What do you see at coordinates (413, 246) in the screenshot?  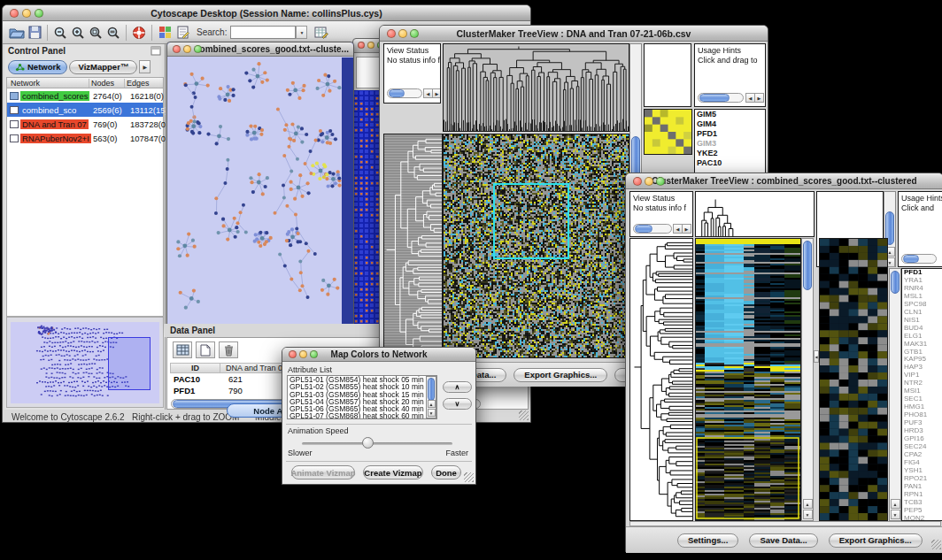 I see `tv1-gene-dendrogram` at bounding box center [413, 246].